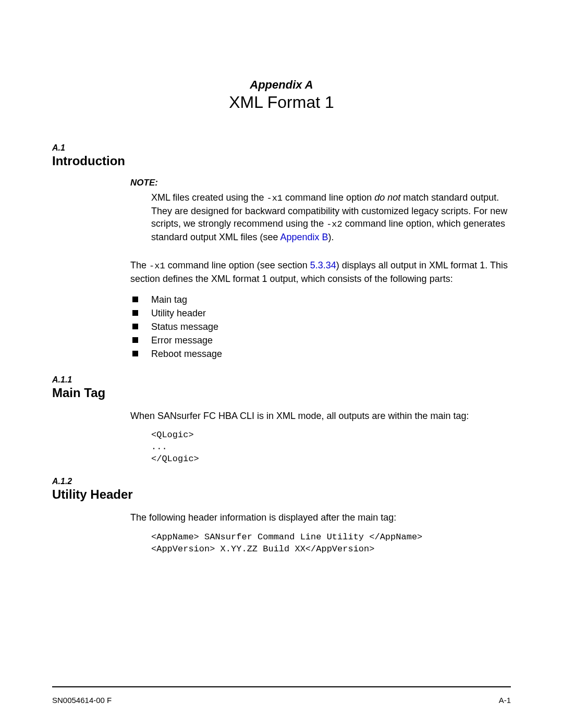 The image size is (563, 728). Describe the element at coordinates (335, 224) in the screenshot. I see `code-x2: -x2` at that location.